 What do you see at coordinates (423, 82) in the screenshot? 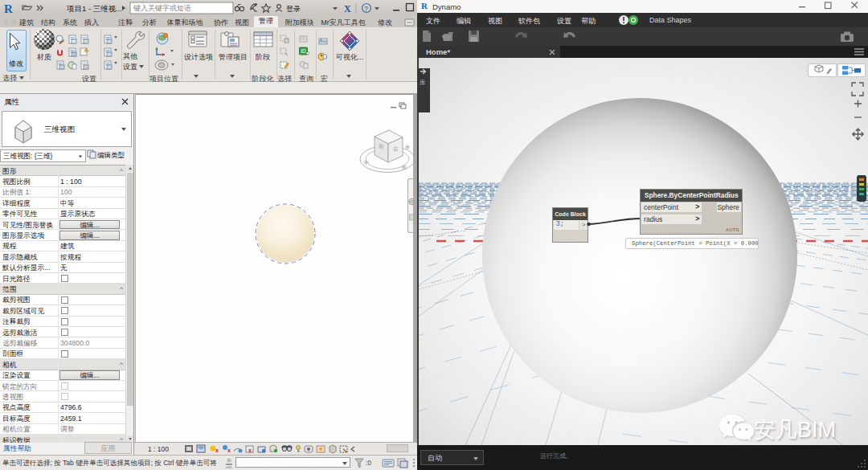
I see `svg-text: 库` at bounding box center [423, 82].